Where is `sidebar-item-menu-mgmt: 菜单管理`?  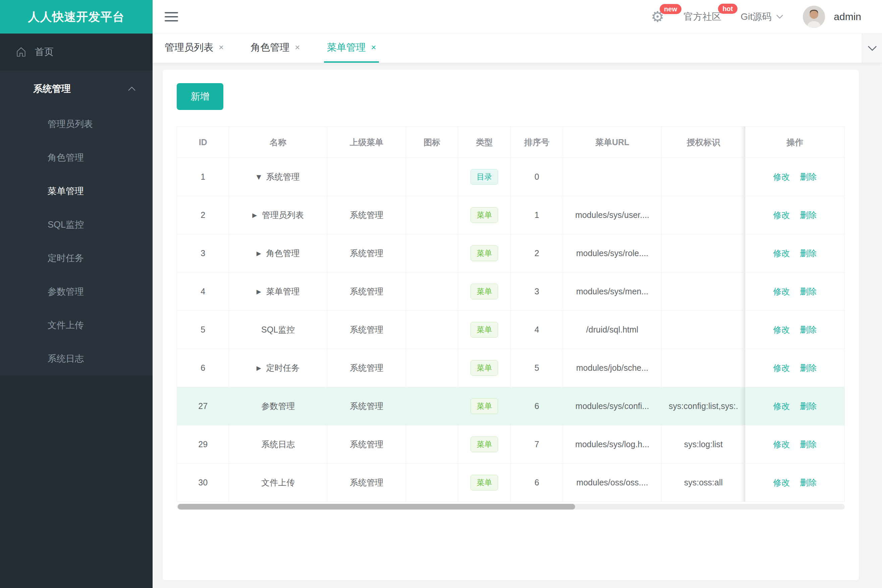 sidebar-item-menu-mgmt: 菜单管理 is located at coordinates (77, 191).